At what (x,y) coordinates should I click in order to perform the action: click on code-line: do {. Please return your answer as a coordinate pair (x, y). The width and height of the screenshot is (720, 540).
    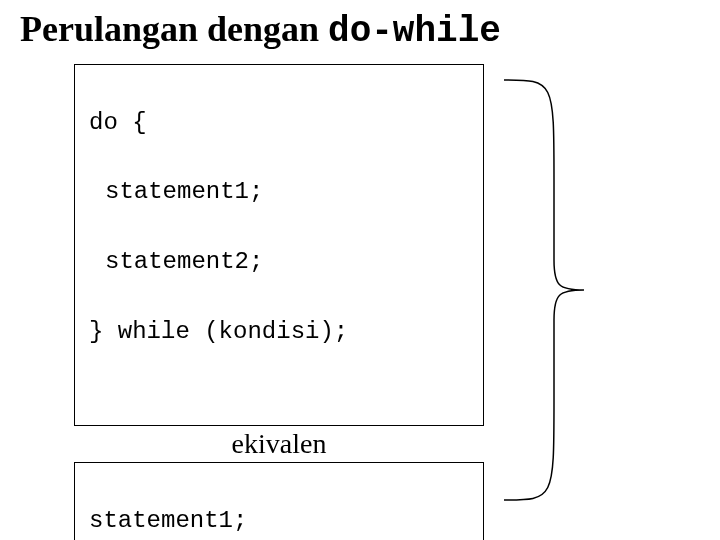
    Looking at the image, I should click on (280, 124).